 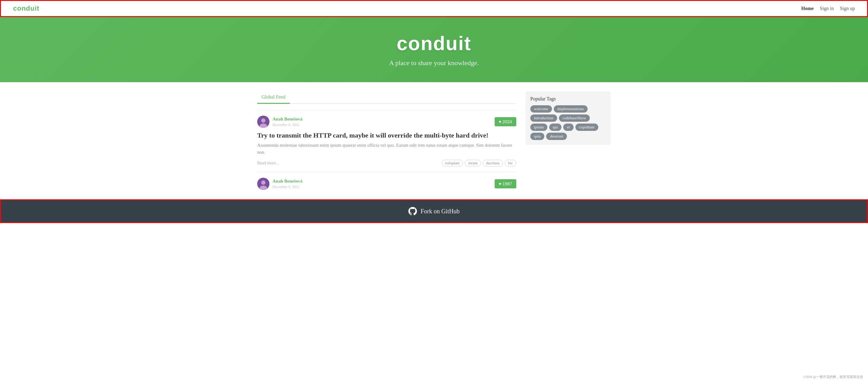 What do you see at coordinates (387, 141) in the screenshot?
I see `article-card: Anah Benešová December 9, 2022 ♥ 2024 Tr…` at bounding box center [387, 141].